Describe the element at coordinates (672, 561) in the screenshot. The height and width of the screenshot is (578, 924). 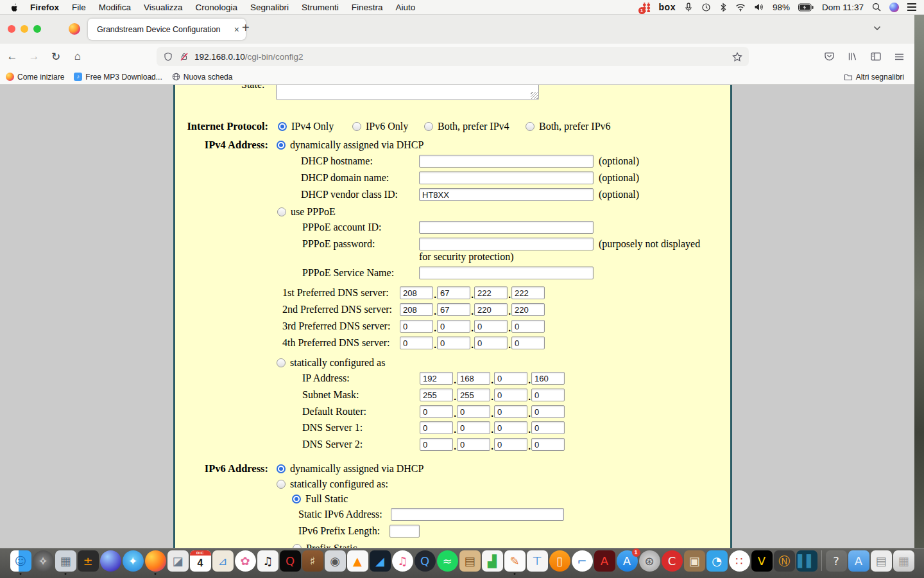
I see `dock-ccleaner: C` at that location.